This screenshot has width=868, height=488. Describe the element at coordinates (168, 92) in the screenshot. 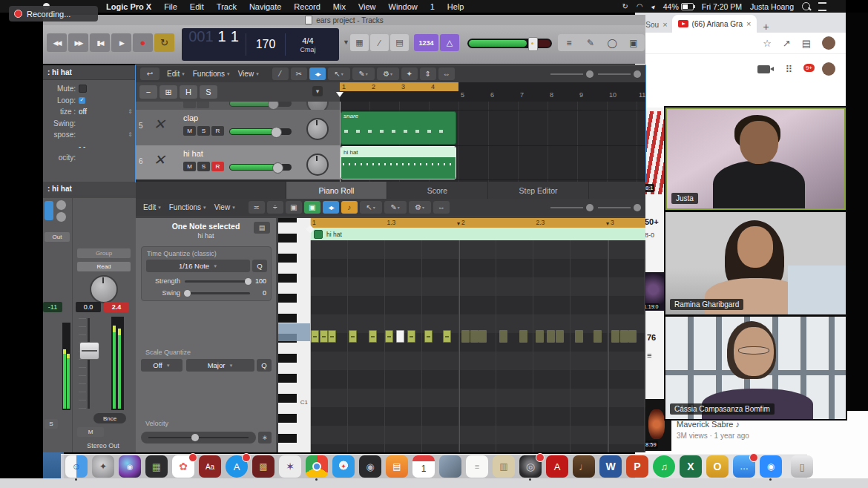

I see `duplicate-track-button: ⊞` at that location.